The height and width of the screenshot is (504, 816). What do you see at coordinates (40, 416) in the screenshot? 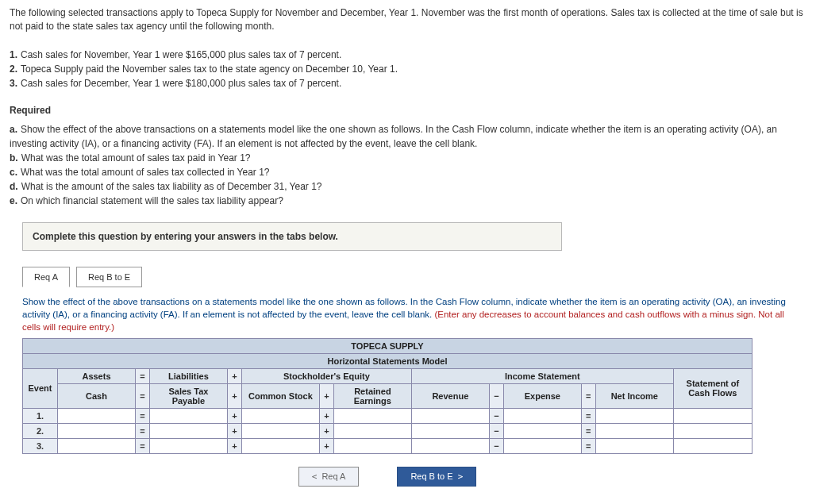
I see `event-num: 1.` at bounding box center [40, 416].